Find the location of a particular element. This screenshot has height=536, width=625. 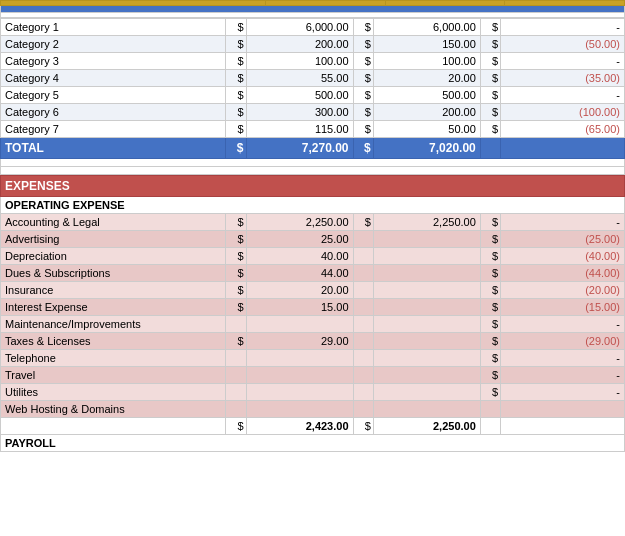

expense-budget-value: 25.00 is located at coordinates (300, 240).